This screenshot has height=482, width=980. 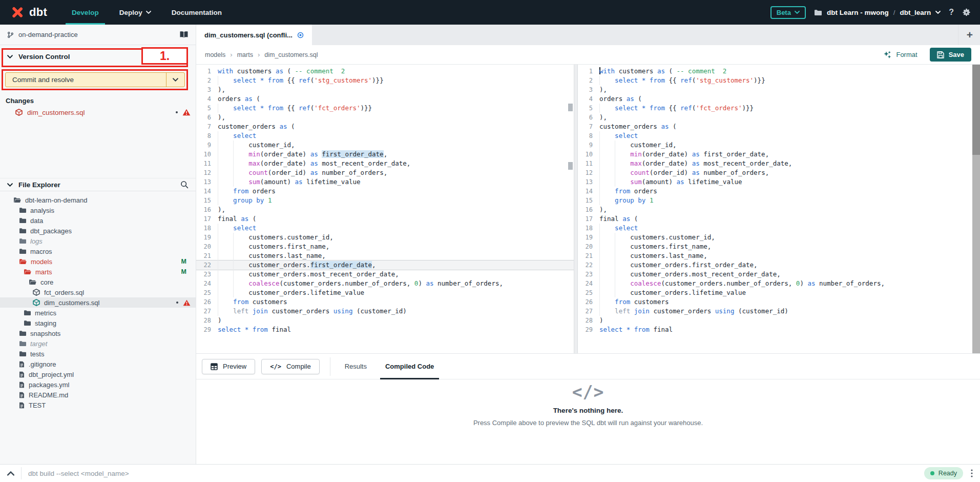 What do you see at coordinates (775, 265) in the screenshot?
I see `code-line-22: 22 customer_orders.first_order_date,` at bounding box center [775, 265].